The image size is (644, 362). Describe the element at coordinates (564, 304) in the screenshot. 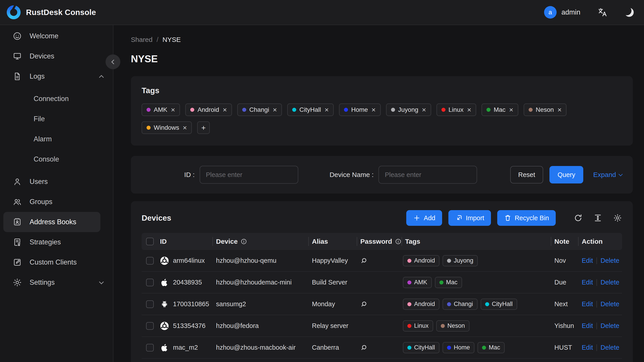

I see `device-note: Next` at that location.